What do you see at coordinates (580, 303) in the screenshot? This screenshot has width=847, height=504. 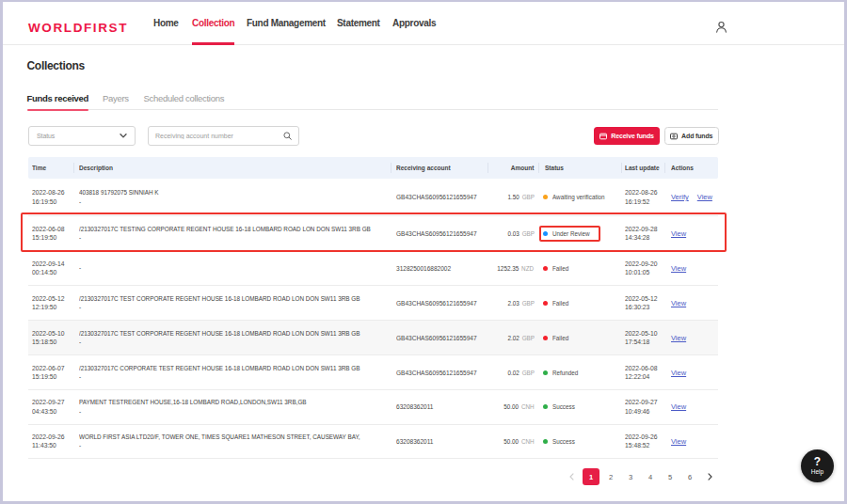 I see `cell-status: Failed` at bounding box center [580, 303].